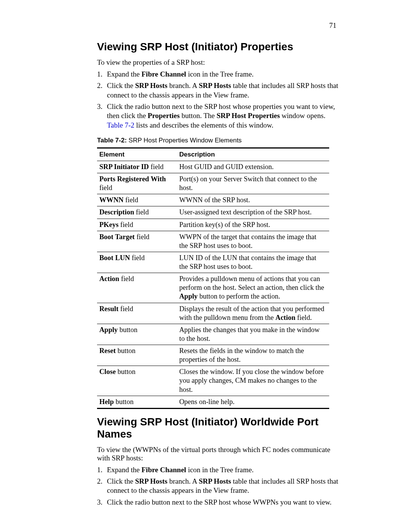  Describe the element at coordinates (137, 334) in the screenshot. I see `element-cell: Apply button` at that location.